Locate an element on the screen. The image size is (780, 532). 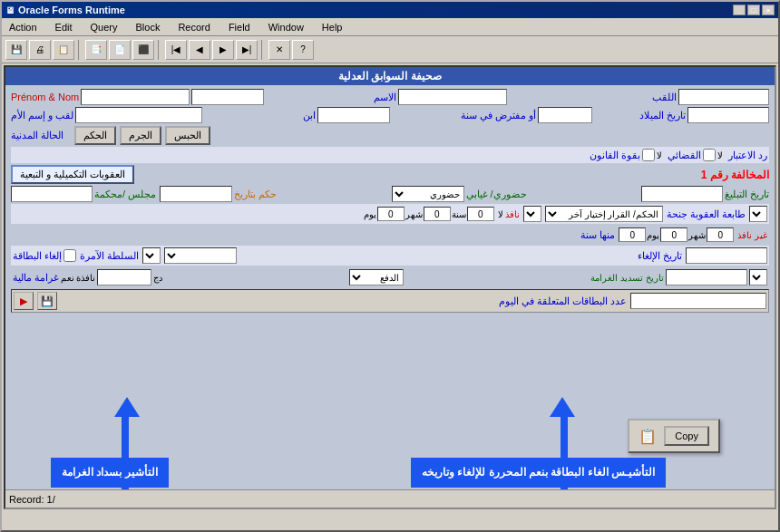
menu-query: Query is located at coordinates (104, 27).